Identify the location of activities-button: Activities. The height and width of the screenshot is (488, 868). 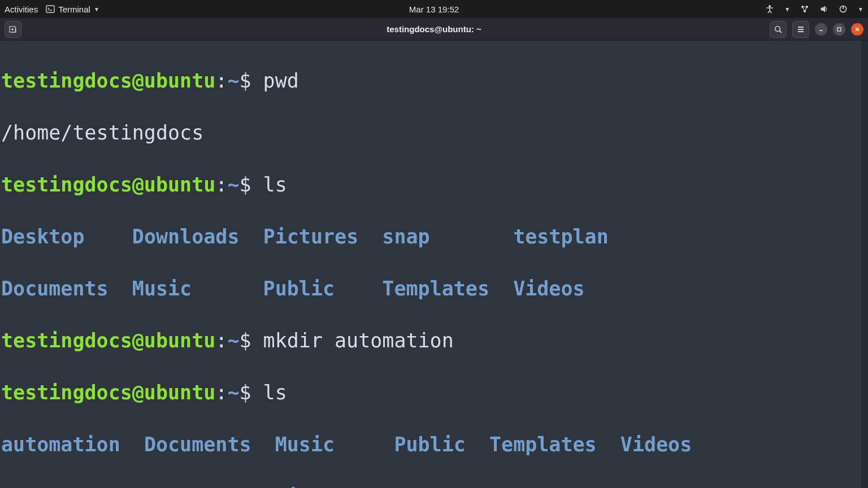
(21, 9).